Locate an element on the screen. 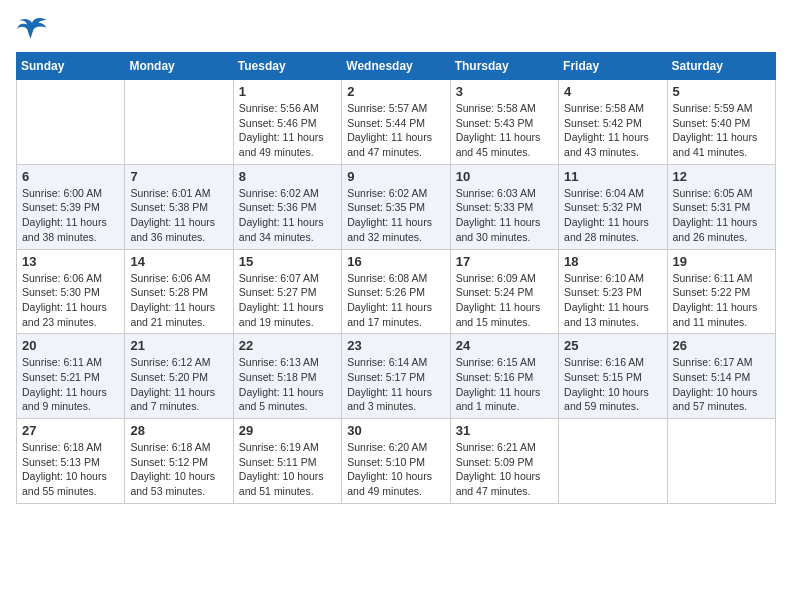 The width and height of the screenshot is (792, 612). calendar-day-cell: 21 Sunrise: 6:12 AMSunset: 5:20 PMDaylig… is located at coordinates (179, 376).